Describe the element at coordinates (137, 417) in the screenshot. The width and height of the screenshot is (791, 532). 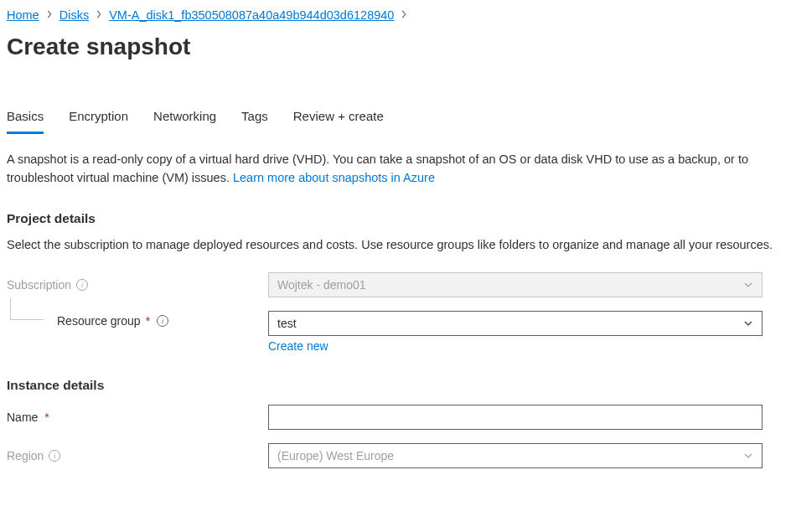
I see `label-name: Name *` at that location.